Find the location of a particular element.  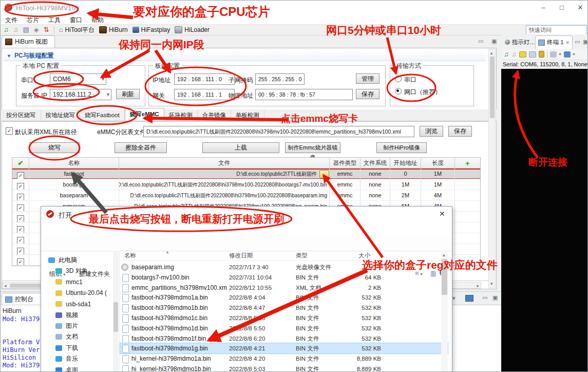

radio-network is located at coordinates (399, 91).